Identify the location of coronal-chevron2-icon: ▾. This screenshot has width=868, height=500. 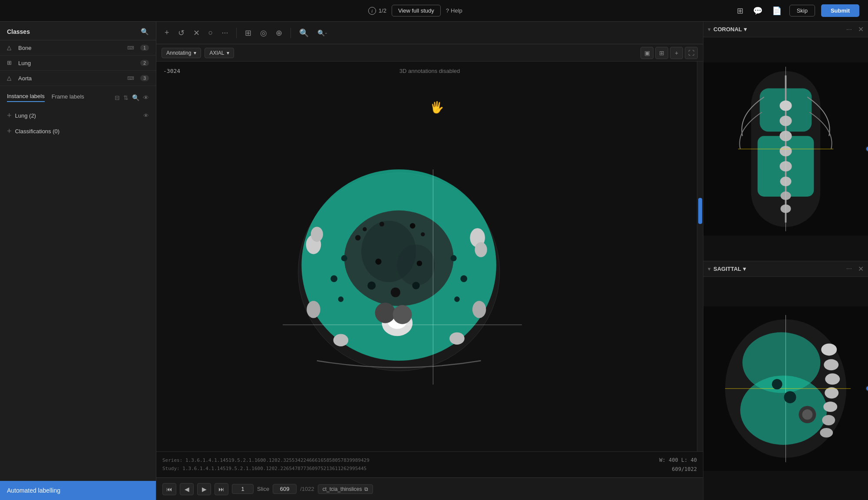
(745, 30).